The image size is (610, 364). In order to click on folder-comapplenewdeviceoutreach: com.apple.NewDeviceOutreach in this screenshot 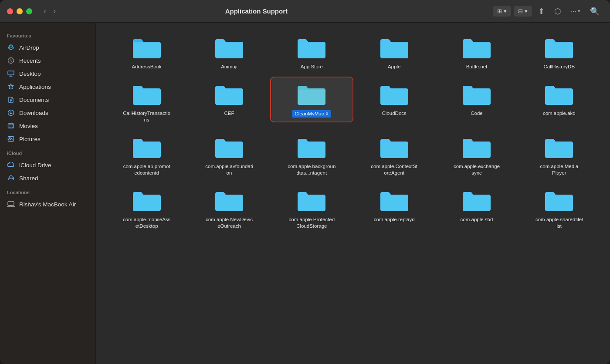, I will do `click(229, 209)`.